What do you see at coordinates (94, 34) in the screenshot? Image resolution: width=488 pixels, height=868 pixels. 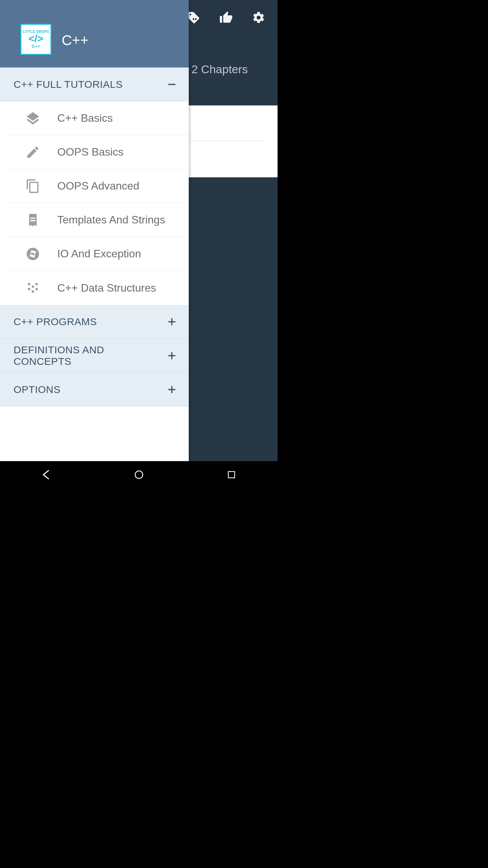 I see `drawer-header: LITTLE DROPS </> C++ C++` at bounding box center [94, 34].